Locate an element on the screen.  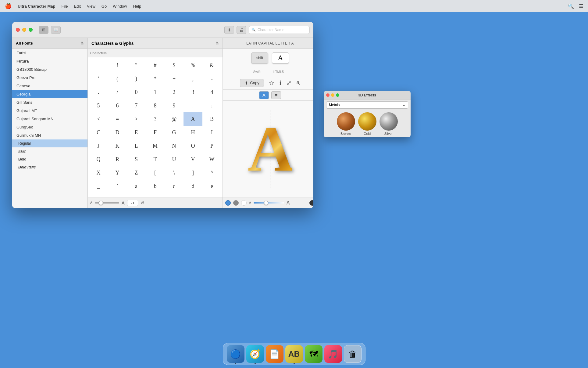
char-cell: , is located at coordinates (193, 79).